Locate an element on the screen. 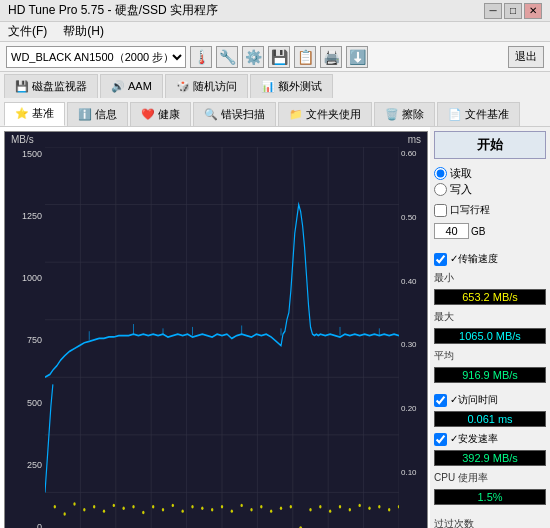 This screenshot has height=528, width=550. min-label: 最小 is located at coordinates (490, 278).